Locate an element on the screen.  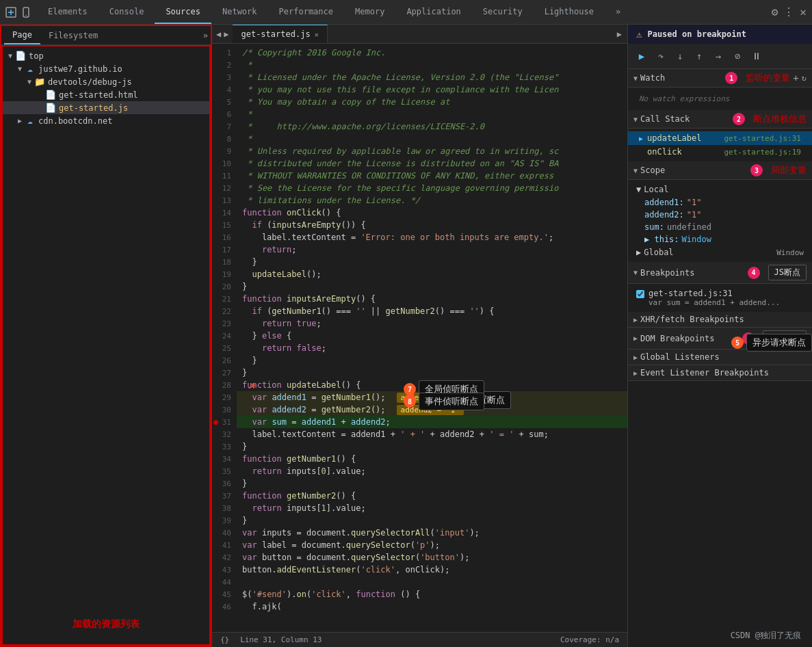
tab-page: Page is located at coordinates (22, 36).